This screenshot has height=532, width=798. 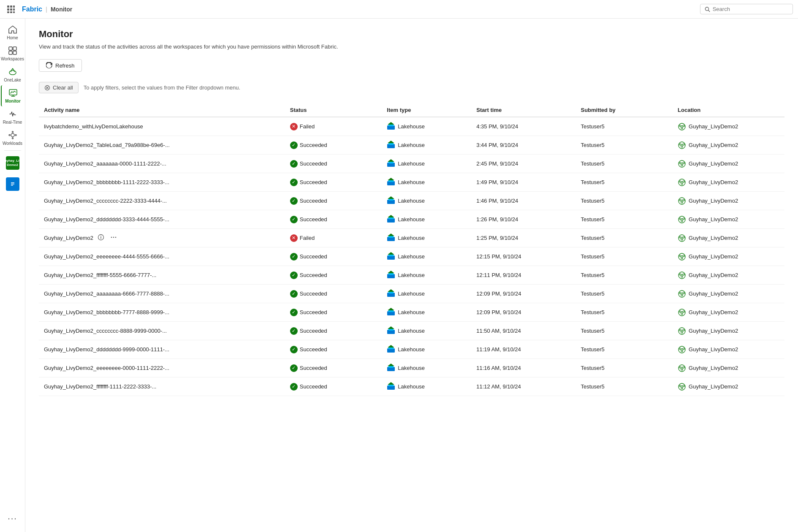 What do you see at coordinates (412, 220) in the screenshot?
I see `table-row: Guyhay_LivyDemo2_dddddddd-3333-4444-5555…` at bounding box center [412, 220].